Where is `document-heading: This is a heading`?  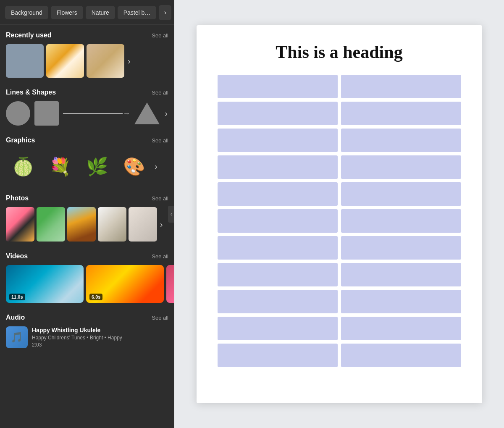 document-heading: This is a heading is located at coordinates (339, 52).